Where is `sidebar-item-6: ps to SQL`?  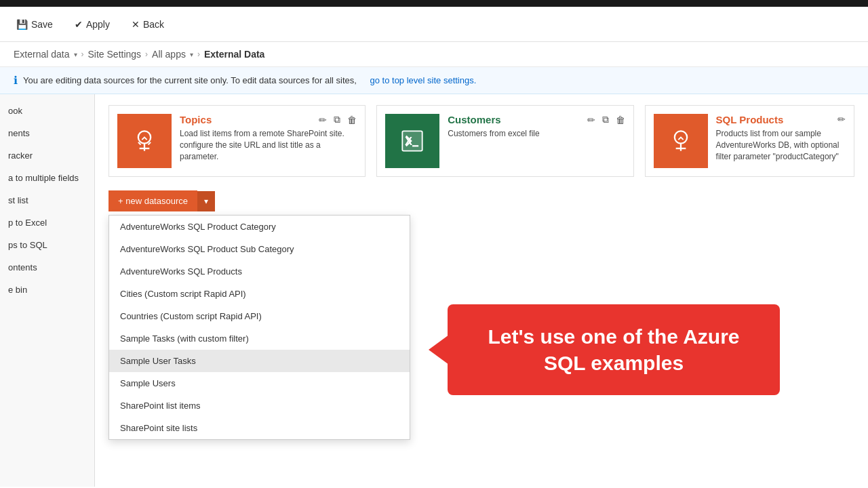
sidebar-item-6: ps to SQL is located at coordinates (47, 245).